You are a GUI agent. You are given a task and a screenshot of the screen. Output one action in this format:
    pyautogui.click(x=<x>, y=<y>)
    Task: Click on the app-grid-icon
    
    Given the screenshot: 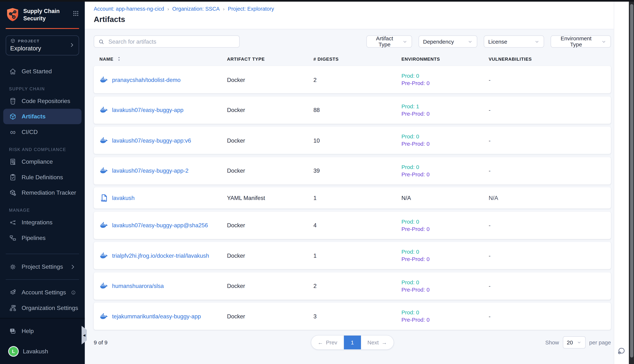 What is the action you would take?
    pyautogui.click(x=76, y=12)
    